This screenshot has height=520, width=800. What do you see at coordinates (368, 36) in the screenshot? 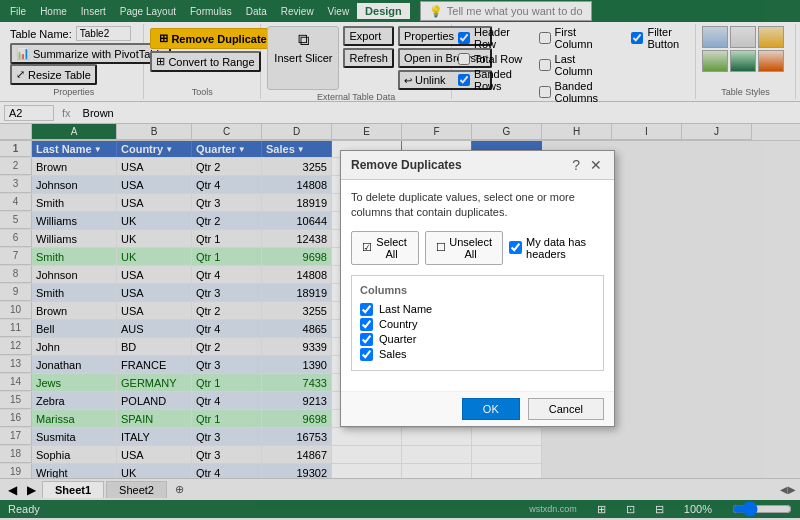
I see `export-btn: Export` at bounding box center [368, 36].